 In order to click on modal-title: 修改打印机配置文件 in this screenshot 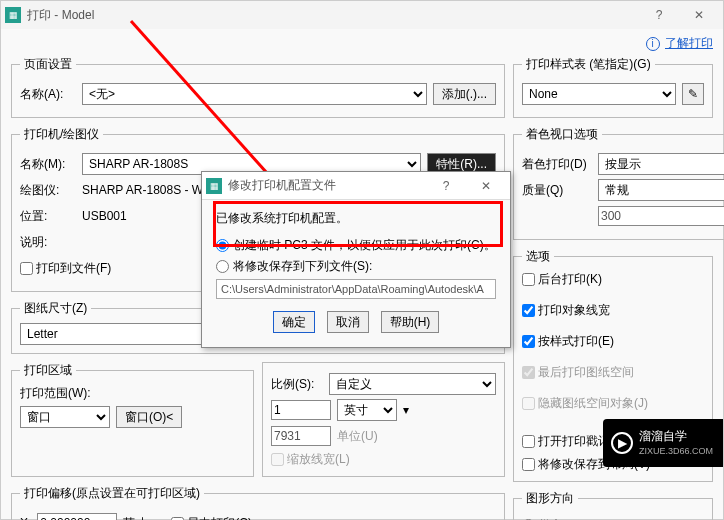, I will do `click(282, 186)`.